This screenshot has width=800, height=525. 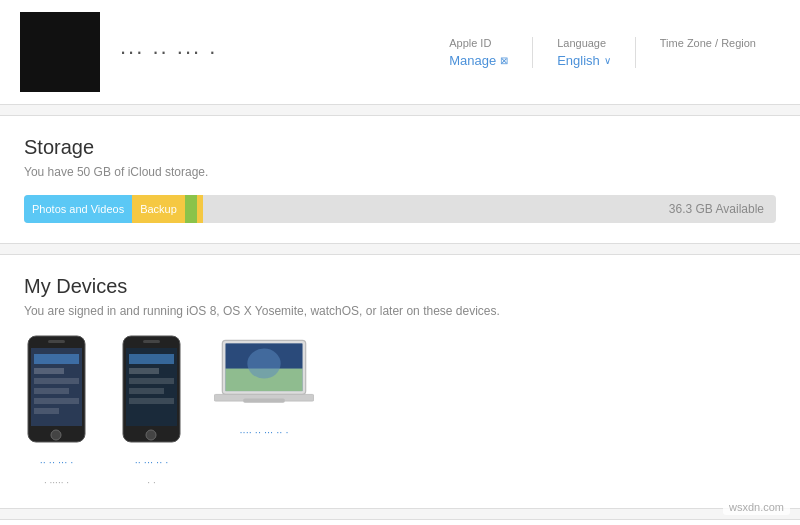 What do you see at coordinates (78, 209) in the screenshot?
I see `bar-photos: Photos and Videos` at bounding box center [78, 209].